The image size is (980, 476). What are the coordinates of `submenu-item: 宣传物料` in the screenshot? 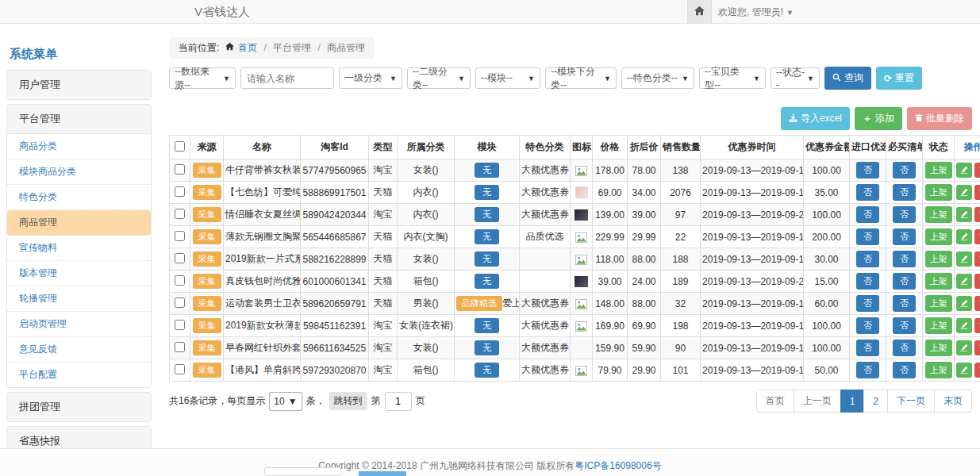 It's located at (79, 248).